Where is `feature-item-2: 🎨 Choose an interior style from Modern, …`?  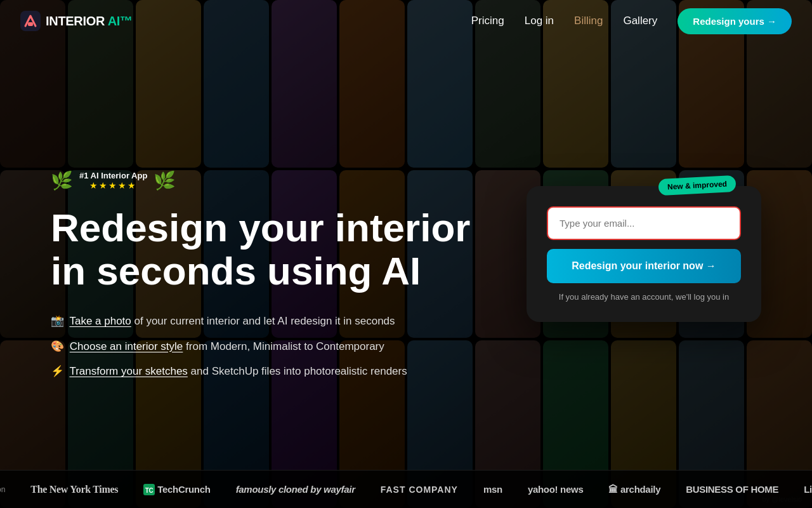
feature-item-2: 🎨 Choose an interior style from Modern, … is located at coordinates (273, 347).